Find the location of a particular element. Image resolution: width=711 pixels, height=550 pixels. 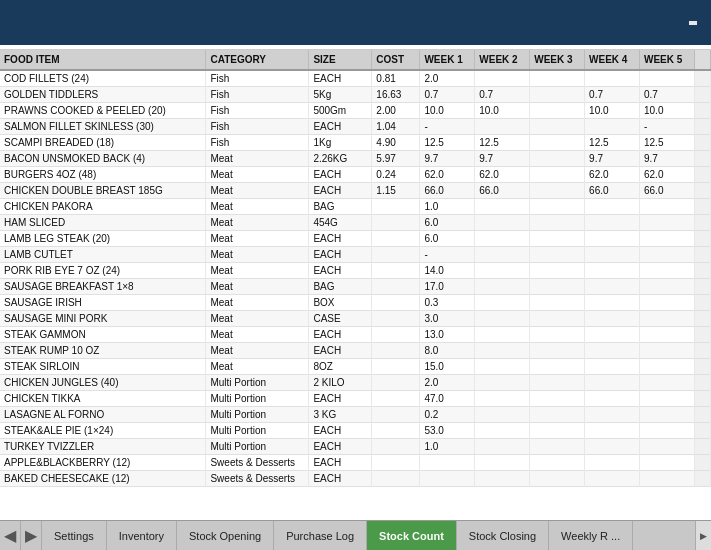

tab-nav-left: ◀ is located at coordinates (10, 536).